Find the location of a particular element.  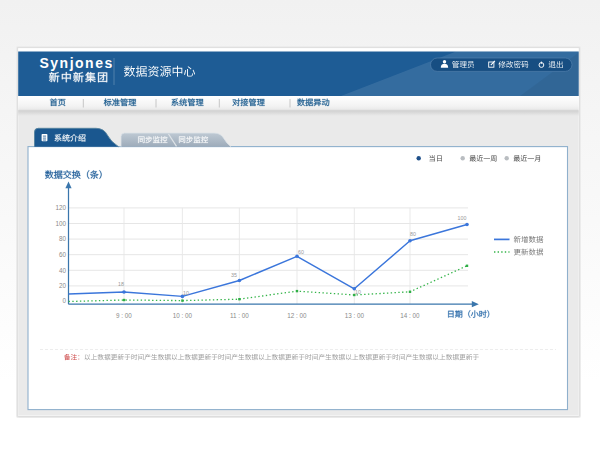

svg-text: 35 is located at coordinates (234, 275).